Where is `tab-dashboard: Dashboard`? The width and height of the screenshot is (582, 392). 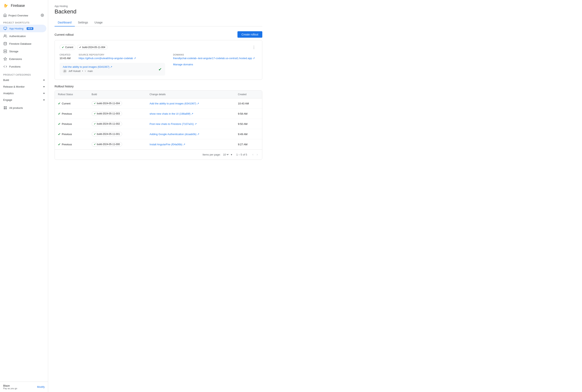 tab-dashboard: Dashboard is located at coordinates (65, 22).